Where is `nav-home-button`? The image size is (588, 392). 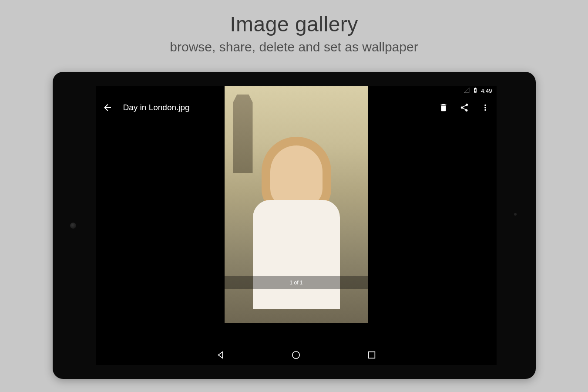
nav-home-button is located at coordinates (296, 355).